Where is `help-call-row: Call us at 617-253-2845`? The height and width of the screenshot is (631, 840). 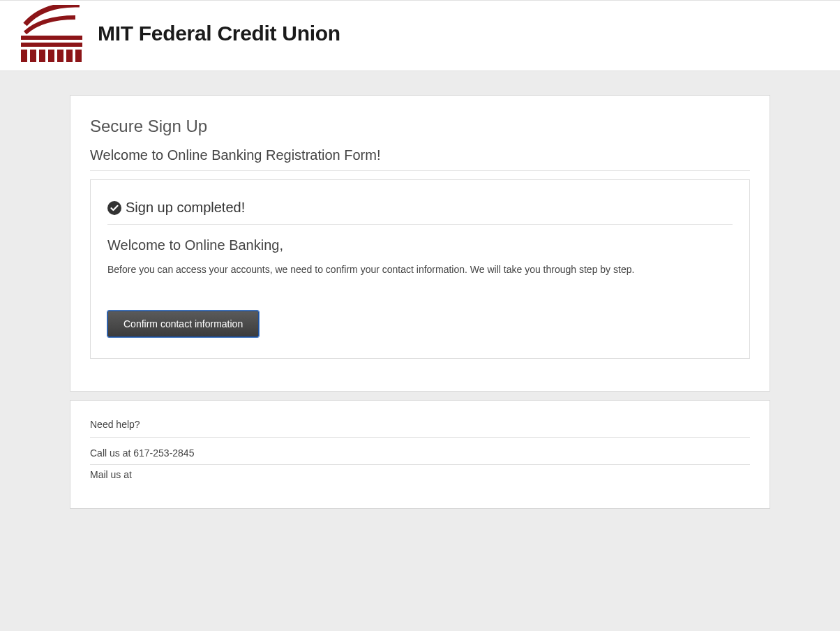 help-call-row: Call us at 617-253-2845 is located at coordinates (420, 454).